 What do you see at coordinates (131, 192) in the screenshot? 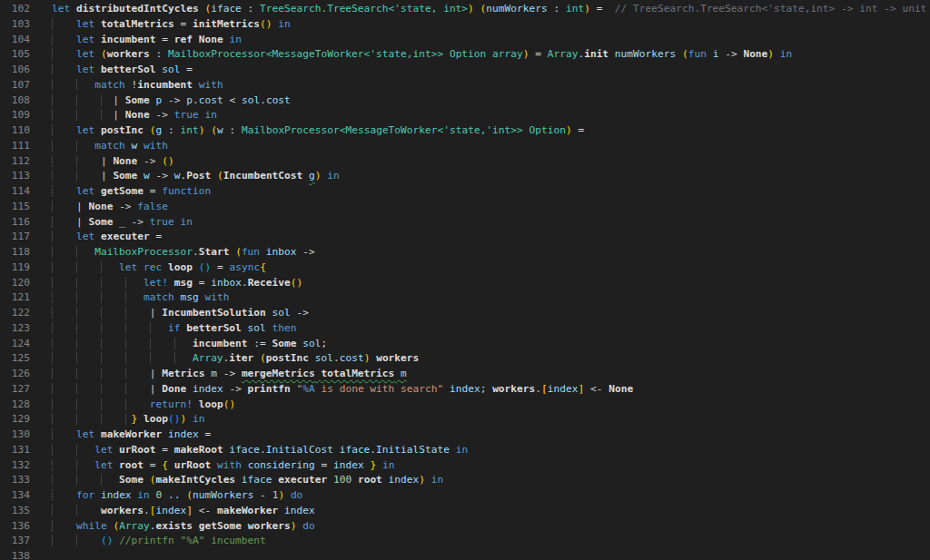
I see `code-text: let getSome = function` at bounding box center [131, 192].